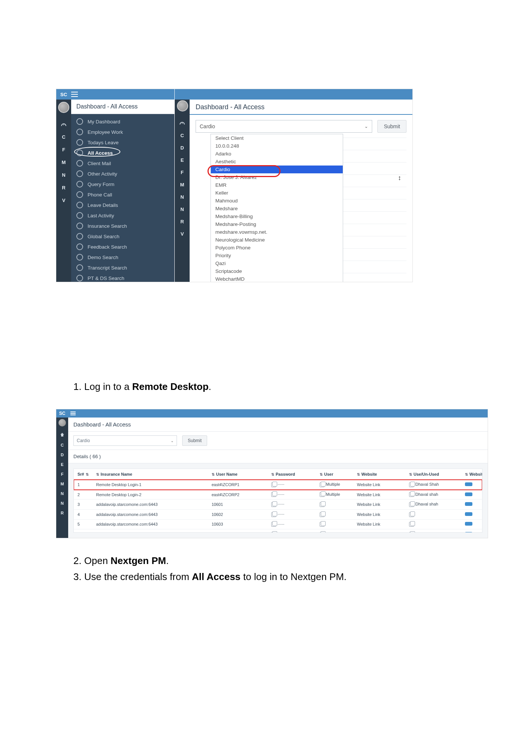  What do you see at coordinates (123, 247) in the screenshot?
I see `sidebar-item: Feedback Search` at bounding box center [123, 247].